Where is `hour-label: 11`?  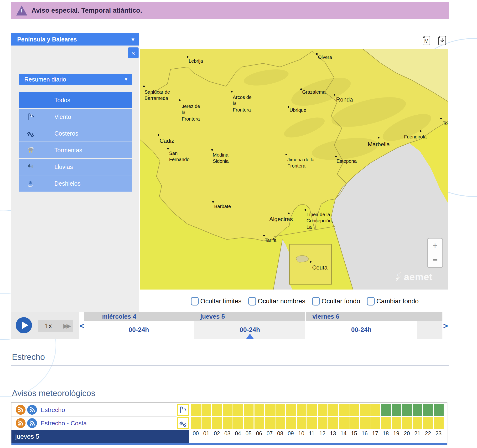 hour-label: 11 is located at coordinates (312, 433).